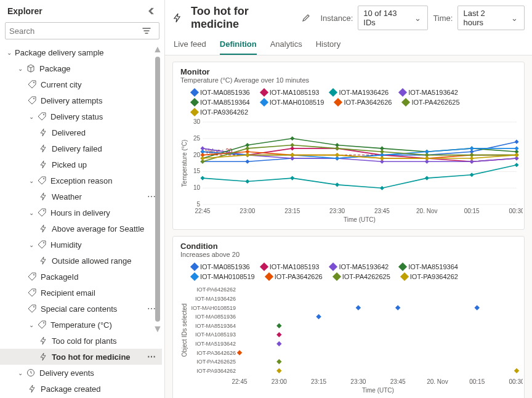 This screenshot has height=398, width=532. I want to click on tree-item: ⌄Humidity⋯, so click(81, 245).